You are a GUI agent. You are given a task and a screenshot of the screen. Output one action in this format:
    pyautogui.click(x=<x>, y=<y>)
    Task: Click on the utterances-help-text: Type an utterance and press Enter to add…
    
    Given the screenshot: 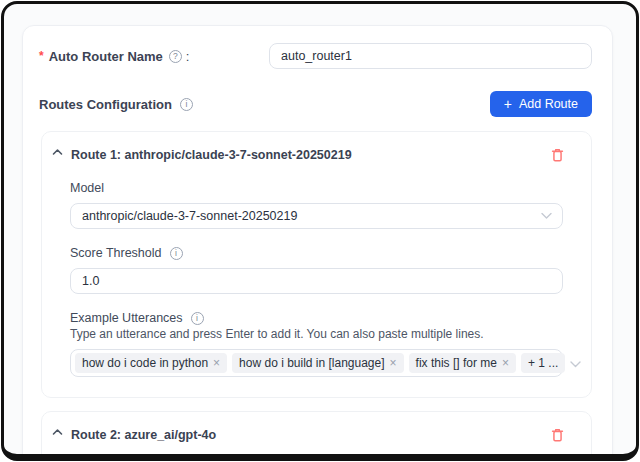 What is the action you would take?
    pyautogui.click(x=316, y=334)
    